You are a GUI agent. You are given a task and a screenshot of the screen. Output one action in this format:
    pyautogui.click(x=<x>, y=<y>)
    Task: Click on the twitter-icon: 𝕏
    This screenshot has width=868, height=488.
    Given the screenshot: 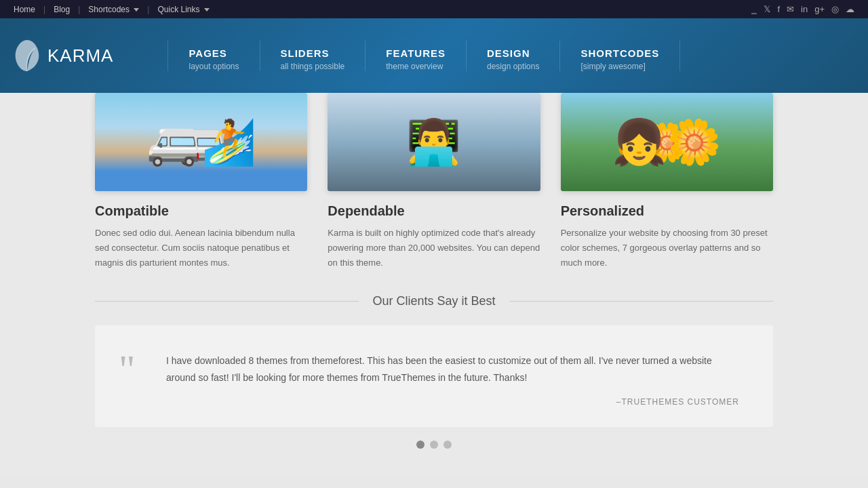 What is the action you would take?
    pyautogui.click(x=767, y=9)
    